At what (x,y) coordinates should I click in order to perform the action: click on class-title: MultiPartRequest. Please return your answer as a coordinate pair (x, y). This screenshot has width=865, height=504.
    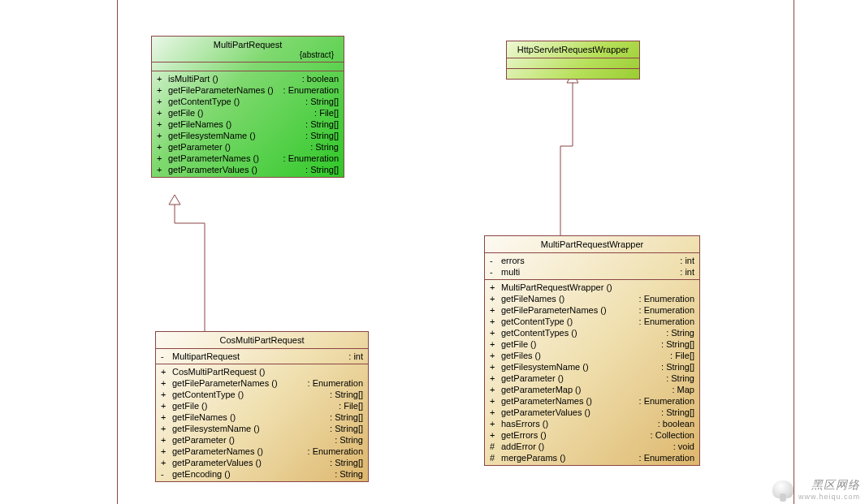
    Looking at the image, I should click on (248, 43).